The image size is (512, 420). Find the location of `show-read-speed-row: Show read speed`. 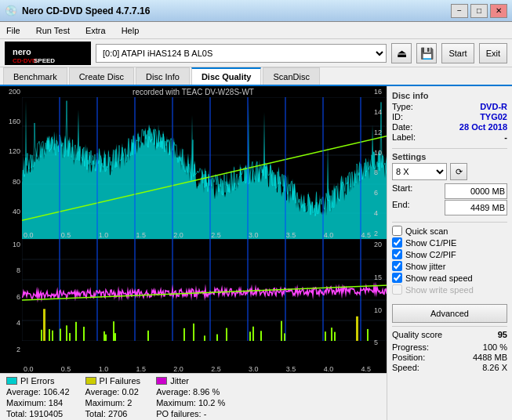

show-read-speed-row: Show read speed is located at coordinates (450, 277).